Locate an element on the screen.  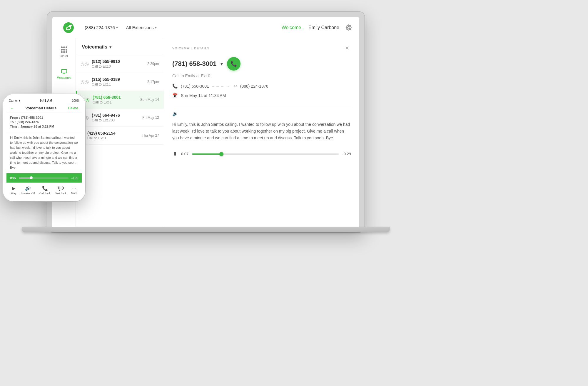
detail-header-row: VOICEMAIL DETAILS ✕ is located at coordinates (262, 48).